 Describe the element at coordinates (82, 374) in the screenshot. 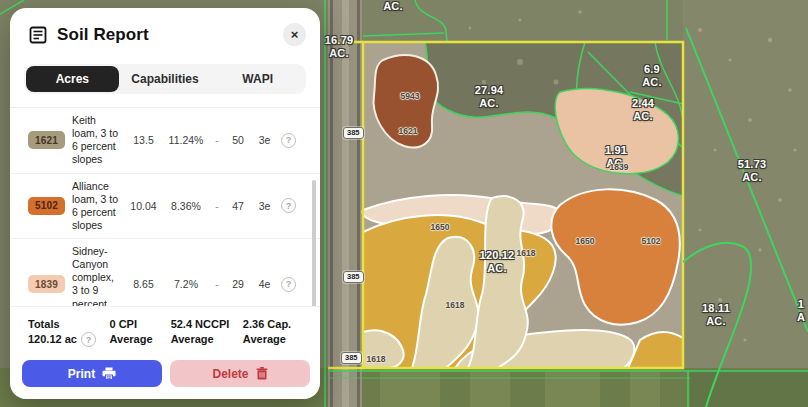

I see `print-button-label: Print` at that location.